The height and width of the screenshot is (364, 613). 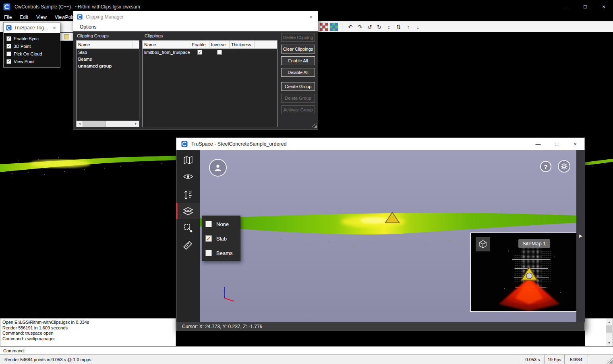 What do you see at coordinates (80, 124) in the screenshot?
I see `scroll-left-icon: ◄` at bounding box center [80, 124].